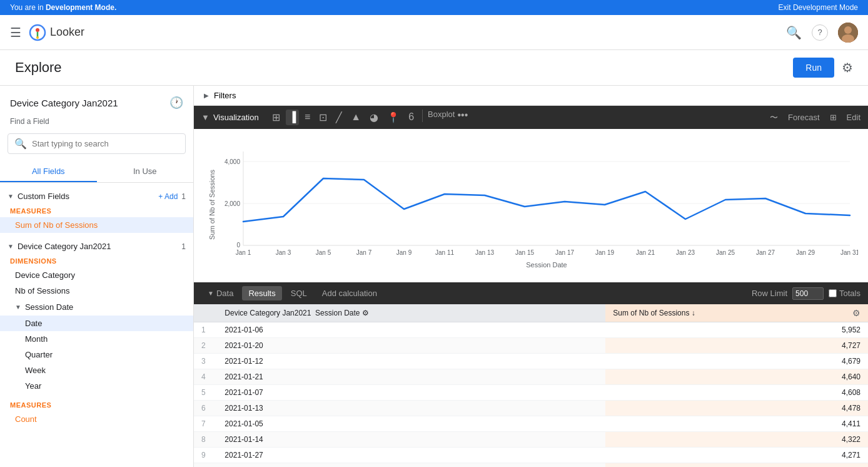 Image resolution: width=868 pixels, height=467 pixels. What do you see at coordinates (411, 439) in the screenshot?
I see `date-cell: 2021-01-14` at bounding box center [411, 439].